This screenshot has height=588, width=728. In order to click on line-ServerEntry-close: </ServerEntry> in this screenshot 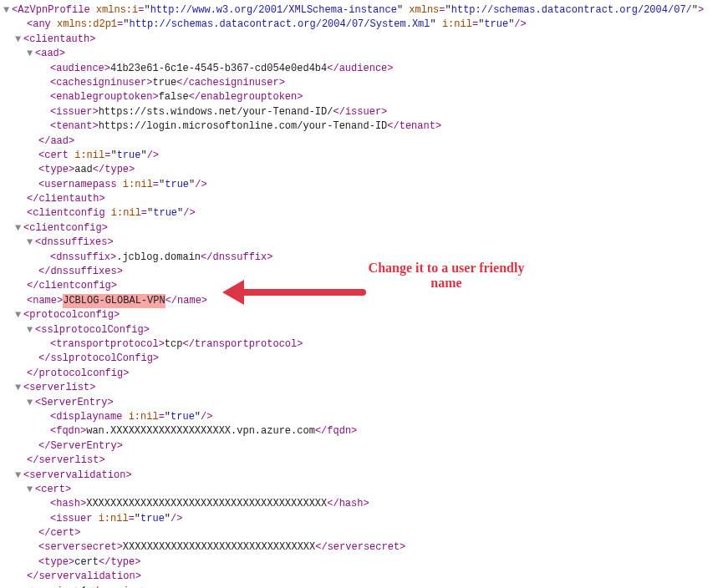, I will do `click(364, 446)`.